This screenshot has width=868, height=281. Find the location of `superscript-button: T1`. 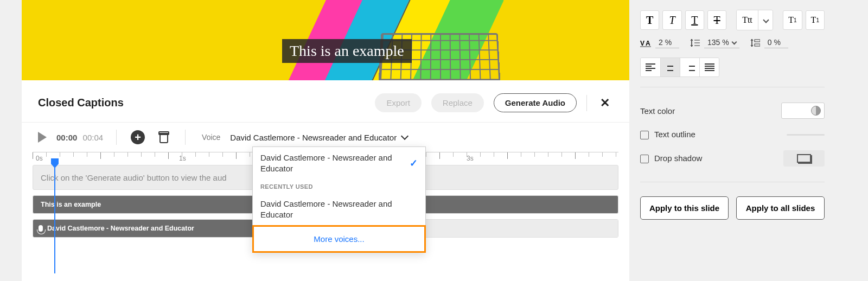

superscript-button: T1 is located at coordinates (792, 20).